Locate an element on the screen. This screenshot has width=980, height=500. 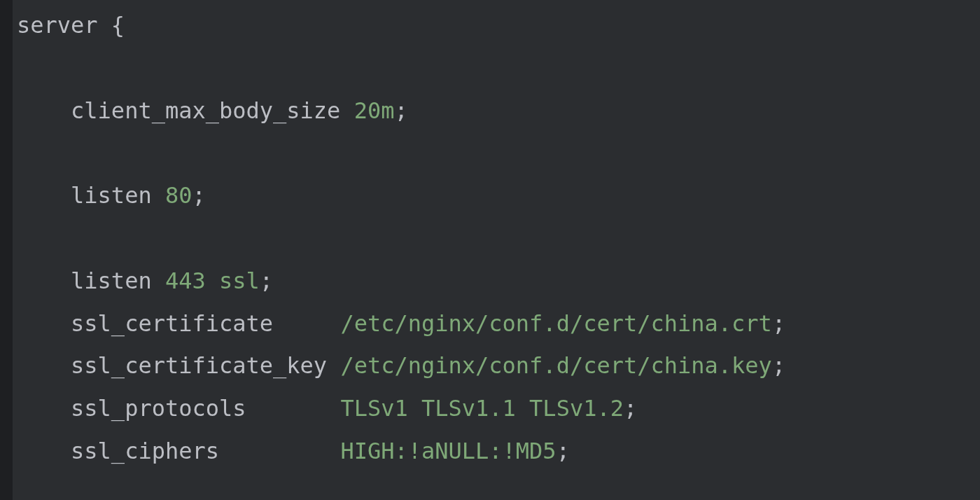
code-token-value: /etc/nginx/conf.d/cert/china.key is located at coordinates (556, 366).